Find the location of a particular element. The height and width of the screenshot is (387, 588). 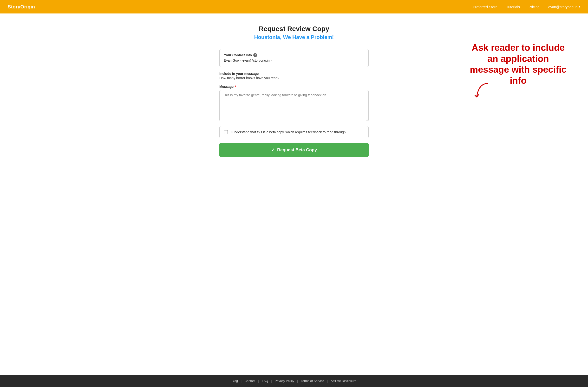

include-section: Include in your message How many horror … is located at coordinates (294, 76).